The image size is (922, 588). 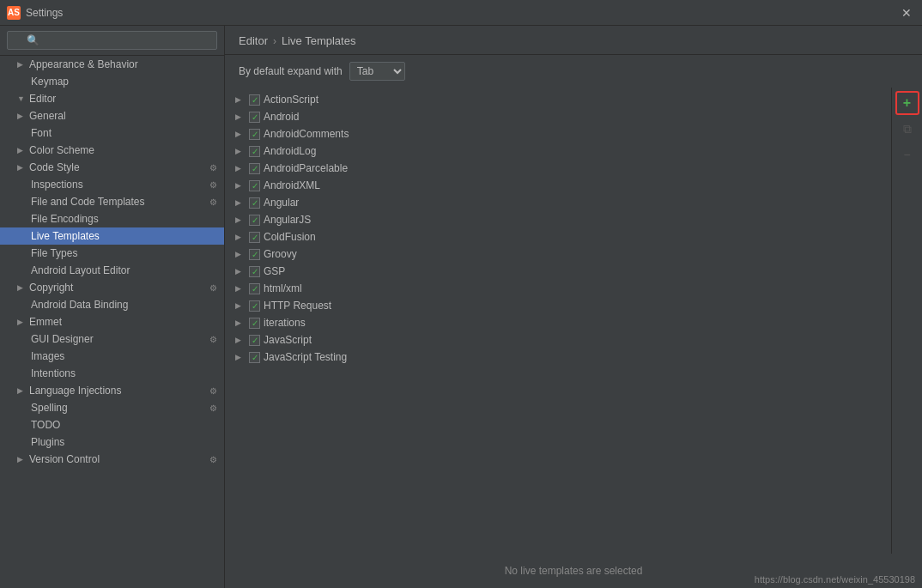 What do you see at coordinates (112, 219) in the screenshot?
I see `sidebar-item-file-encodings: File Encodings` at bounding box center [112, 219].